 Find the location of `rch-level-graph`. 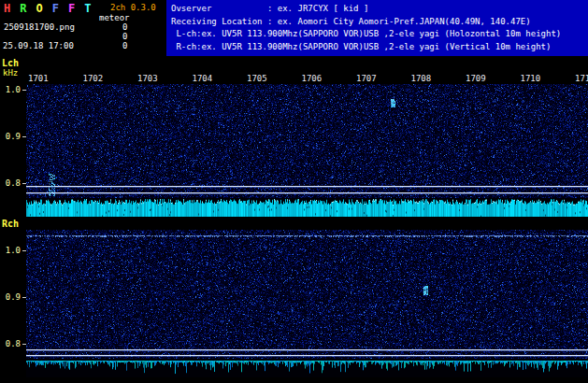

rch-level-graph is located at coordinates (307, 368).